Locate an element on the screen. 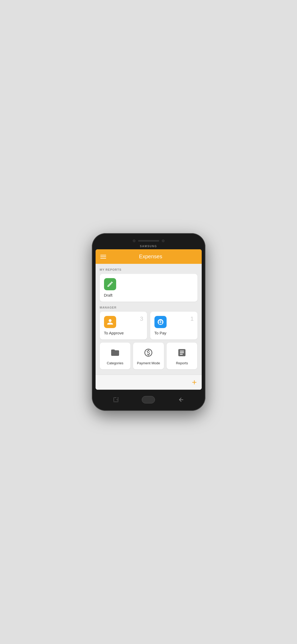 The height and width of the screenshot is (644, 297). to-pay-label: To Pay is located at coordinates (174, 333).